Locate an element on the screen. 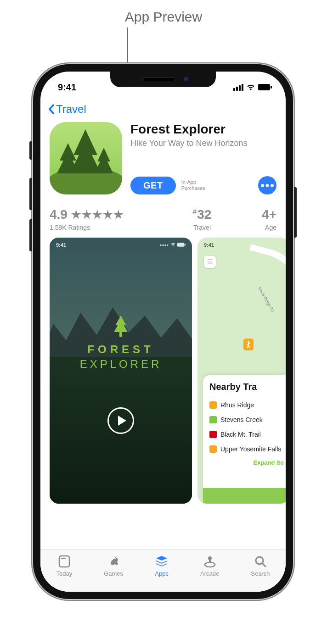 Image resolution: width=327 pixels, height=644 pixels. trail-row: Upper Yosemite Falls is located at coordinates (248, 449).